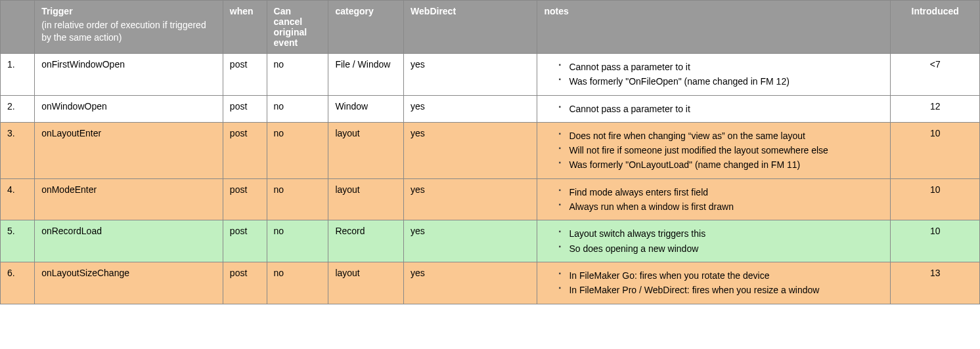  What do you see at coordinates (129, 109) in the screenshot?
I see `cell-trigger: onWindowOpen` at bounding box center [129, 109].